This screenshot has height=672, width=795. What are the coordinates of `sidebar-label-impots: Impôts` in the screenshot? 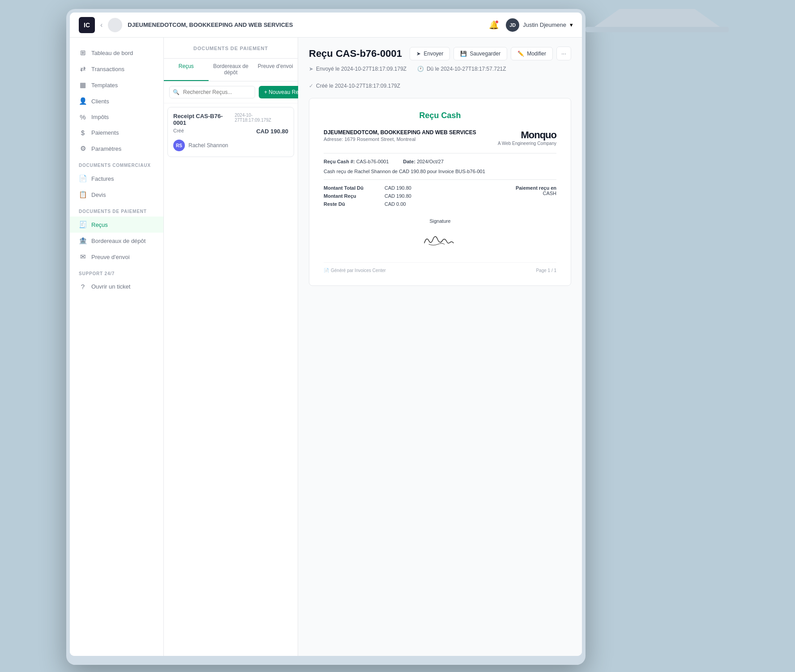 It's located at (100, 117).